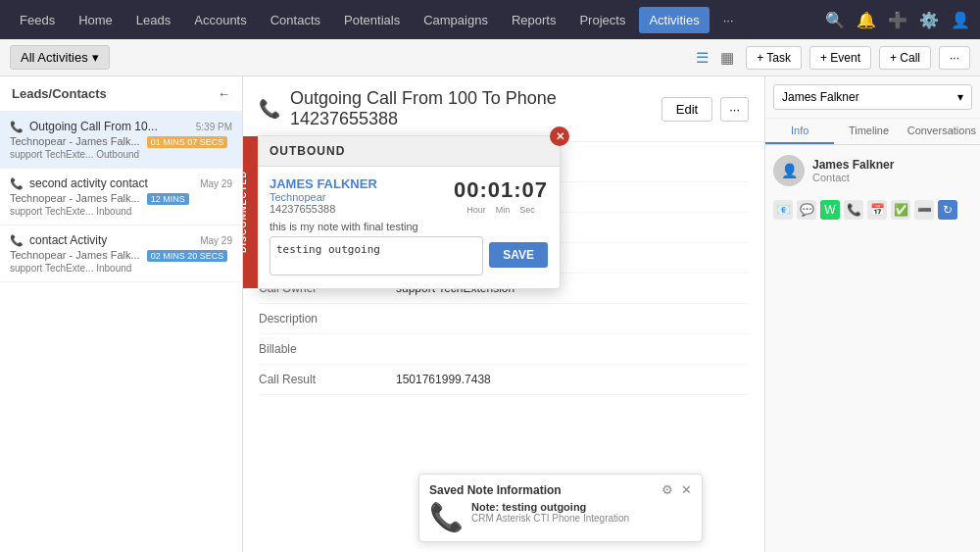 This screenshot has width=980, height=552. I want to click on saved-note-title: Saved Note Information, so click(496, 490).